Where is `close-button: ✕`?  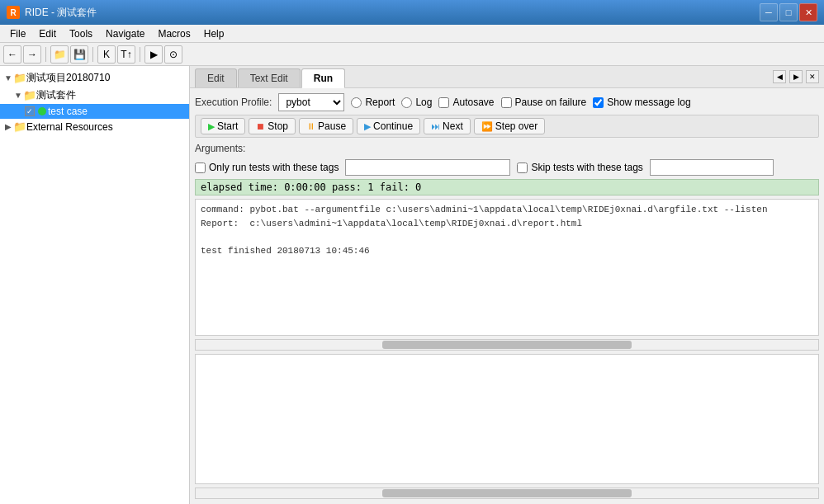 close-button: ✕ is located at coordinates (808, 12).